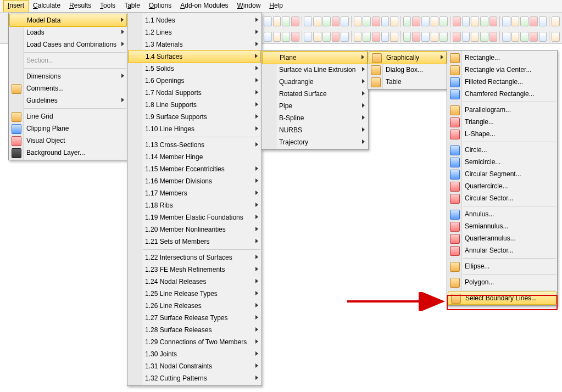 This screenshot has height=392, width=562. What do you see at coordinates (502, 226) in the screenshot?
I see `menu-item-semiannulus: Semiannulus...` at bounding box center [502, 226].